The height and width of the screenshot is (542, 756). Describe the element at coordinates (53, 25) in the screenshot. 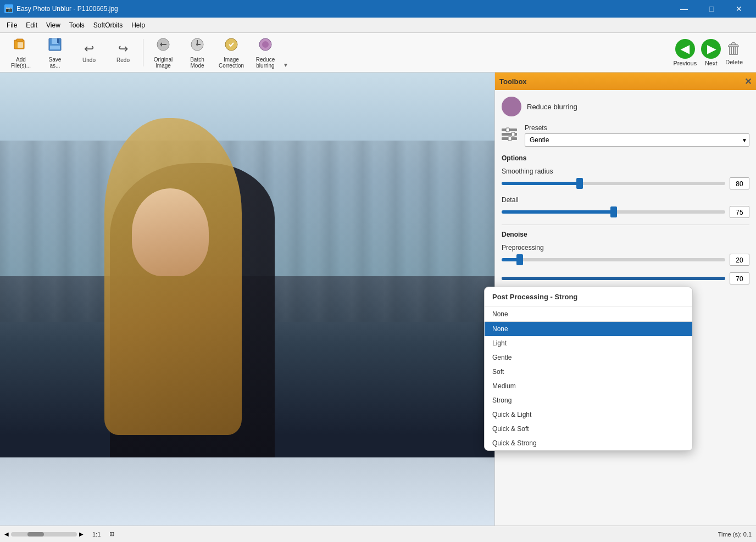

I see `menu-view: View` at that location.